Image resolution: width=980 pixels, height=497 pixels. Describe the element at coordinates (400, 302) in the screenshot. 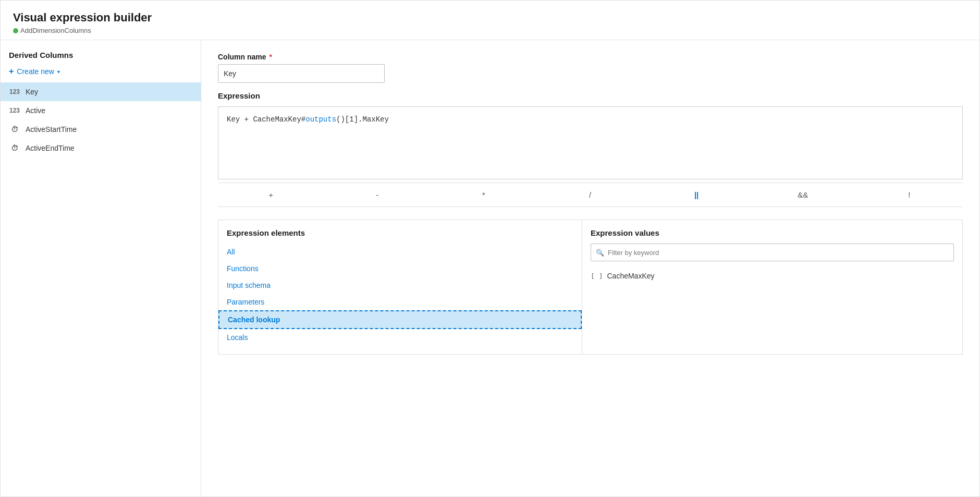

I see `expr-element-parameters: Parameters` at that location.